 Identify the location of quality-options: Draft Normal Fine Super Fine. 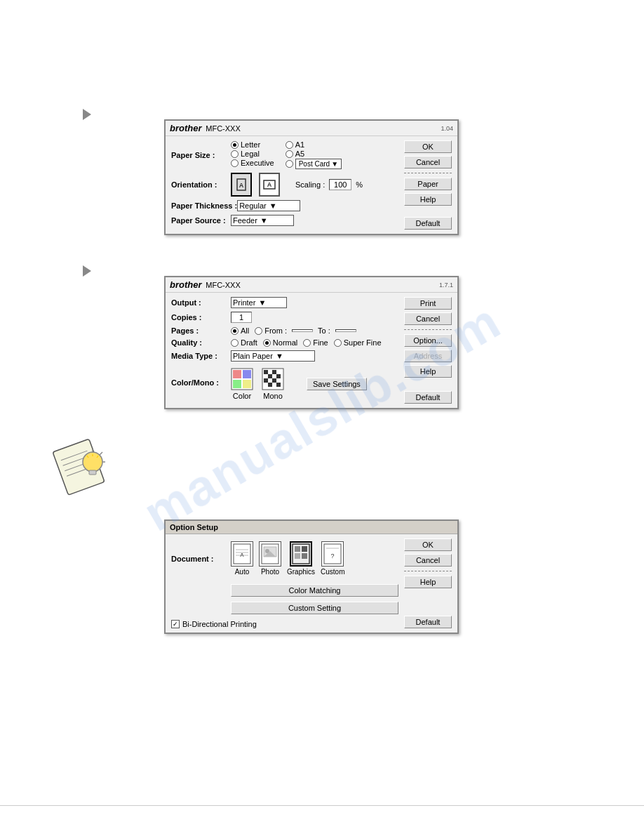
(306, 343).